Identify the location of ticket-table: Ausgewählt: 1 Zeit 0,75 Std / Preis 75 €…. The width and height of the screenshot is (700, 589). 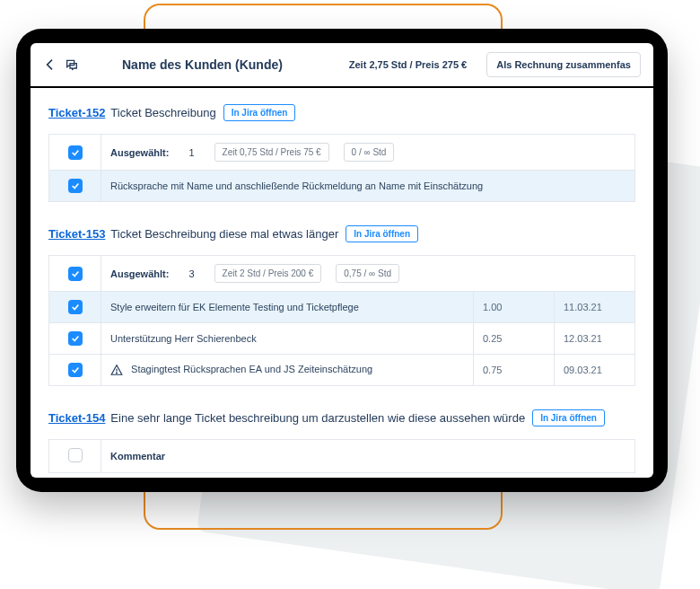
(342, 168).